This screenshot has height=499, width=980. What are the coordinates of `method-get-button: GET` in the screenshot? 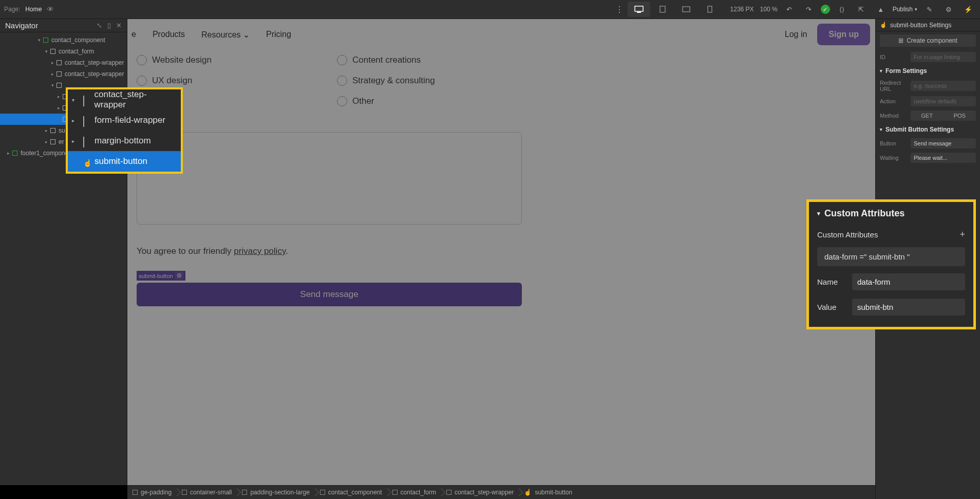 It's located at (927, 116).